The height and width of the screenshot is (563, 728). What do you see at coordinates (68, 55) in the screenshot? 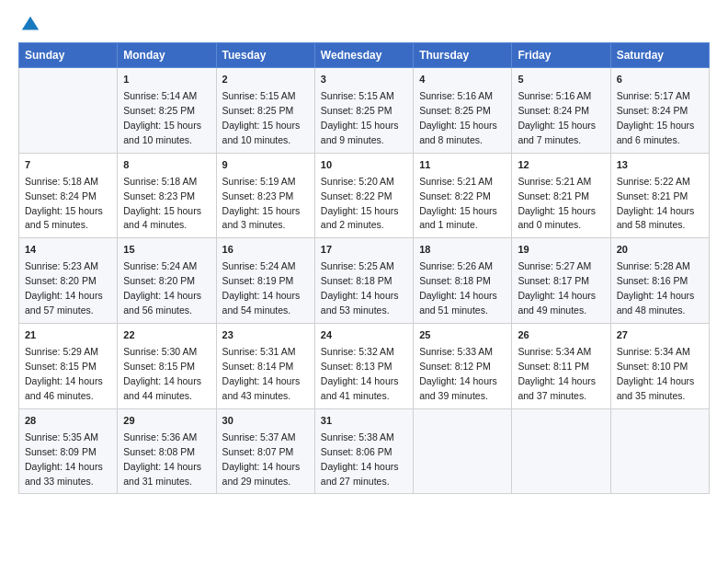
I see `header-day-sunday: Sunday` at bounding box center [68, 55].